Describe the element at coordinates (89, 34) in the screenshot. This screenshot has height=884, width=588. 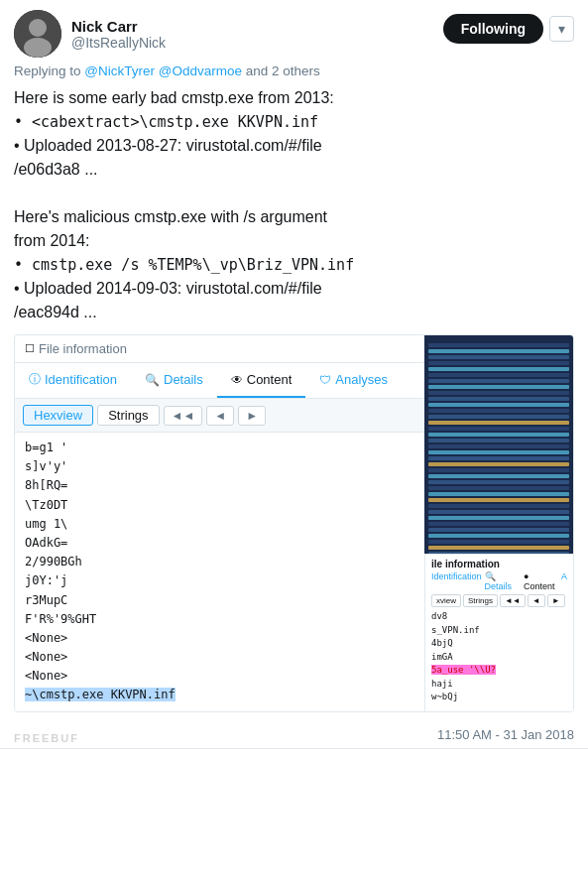
I see `user-info: Nick Carr @ItsReallyNick` at that location.